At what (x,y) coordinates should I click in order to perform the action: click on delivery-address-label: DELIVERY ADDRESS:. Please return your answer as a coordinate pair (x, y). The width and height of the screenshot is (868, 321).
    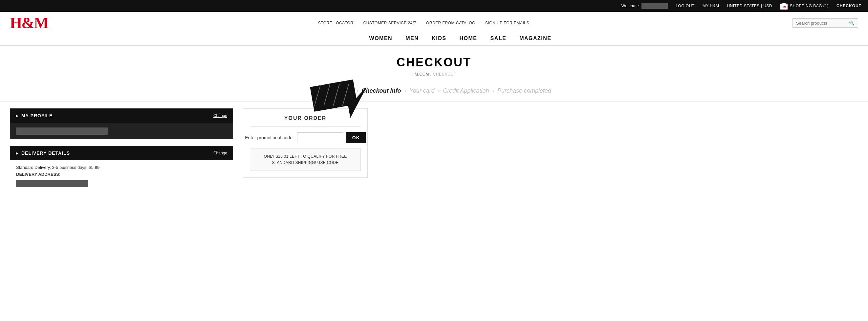
    Looking at the image, I should click on (121, 174).